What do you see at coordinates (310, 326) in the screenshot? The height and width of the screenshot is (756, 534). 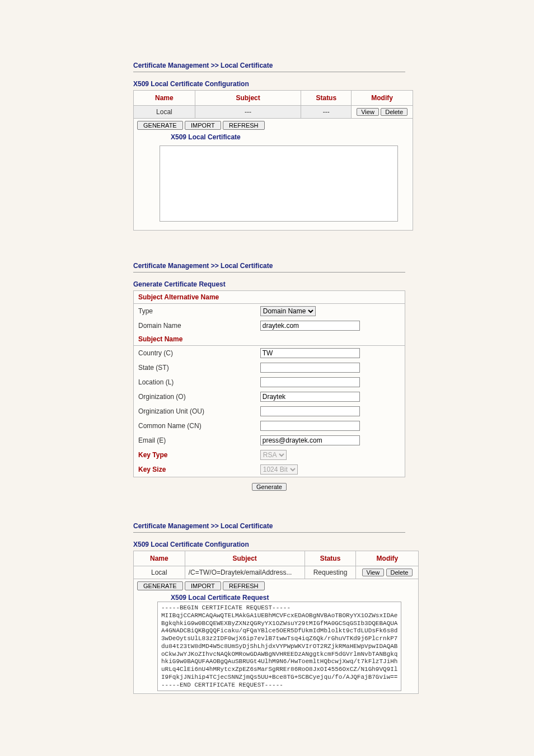 I see `dn-input` at bounding box center [310, 326].